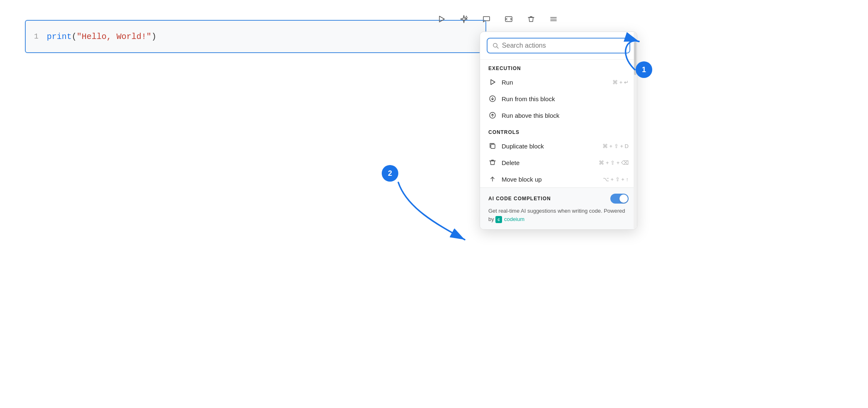 The image size is (868, 408). What do you see at coordinates (558, 131) in the screenshot?
I see `actions-dropdown: EXECUTION Run ⌘ + ↵ Run from this block` at bounding box center [558, 131].